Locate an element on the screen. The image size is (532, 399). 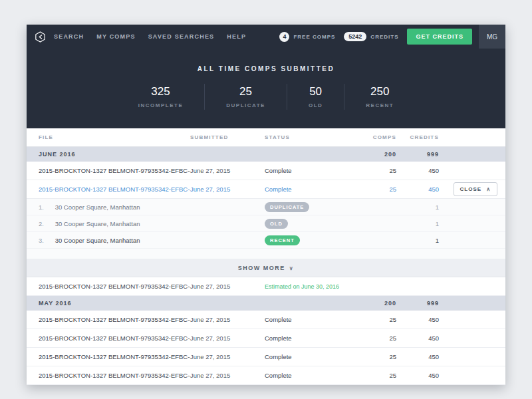
comp-number: 1. is located at coordinates (46, 207).